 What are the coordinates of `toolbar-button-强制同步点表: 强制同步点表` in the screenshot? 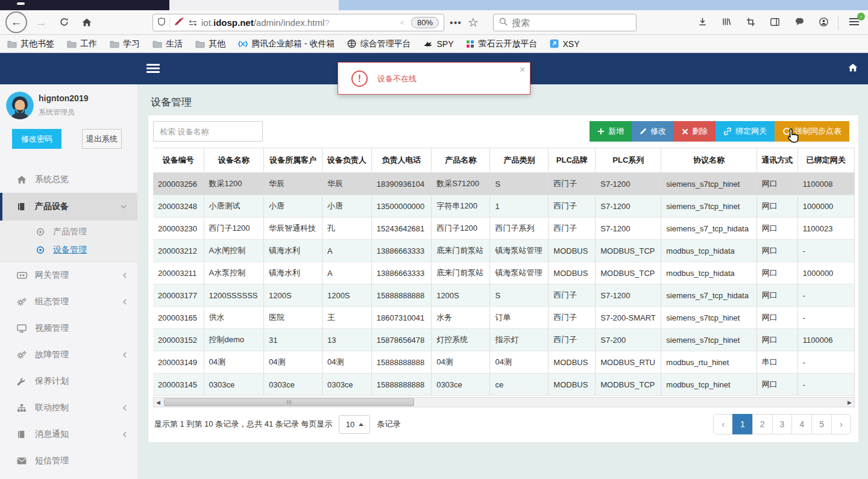 It's located at (812, 131).